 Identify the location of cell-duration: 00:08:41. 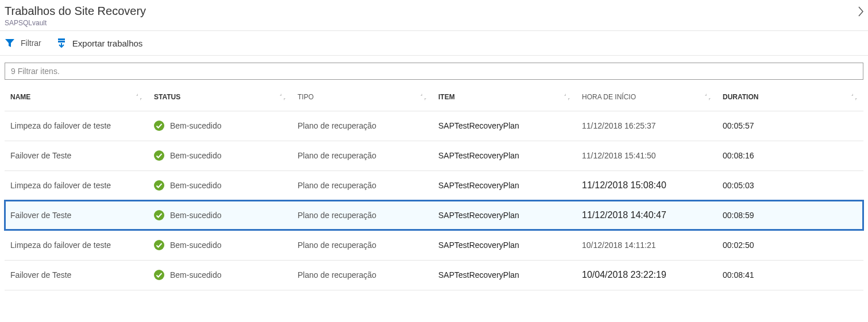
(790, 275).